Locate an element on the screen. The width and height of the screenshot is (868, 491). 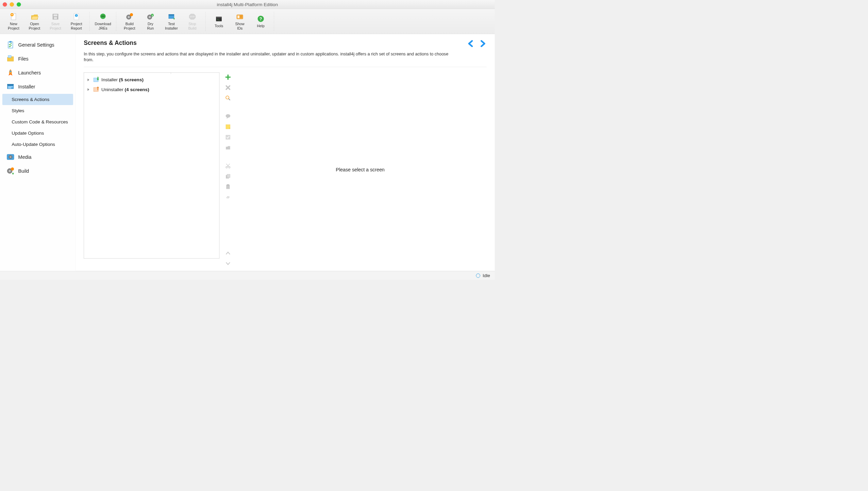
show-ids-button: ShowIDs is located at coordinates (240, 22).